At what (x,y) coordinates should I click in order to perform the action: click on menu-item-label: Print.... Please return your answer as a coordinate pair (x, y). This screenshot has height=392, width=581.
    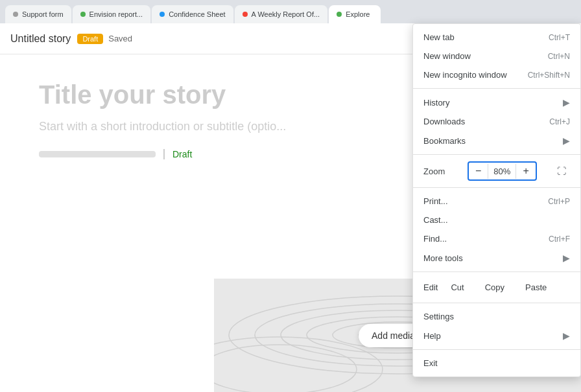
    Looking at the image, I should click on (436, 201).